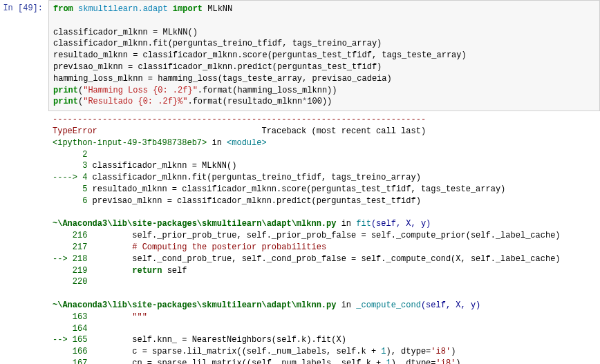 This screenshot has width=600, height=364. What do you see at coordinates (135, 102) in the screenshot?
I see `string-literal: "Resultado {0: .2f}%"` at bounding box center [135, 102].